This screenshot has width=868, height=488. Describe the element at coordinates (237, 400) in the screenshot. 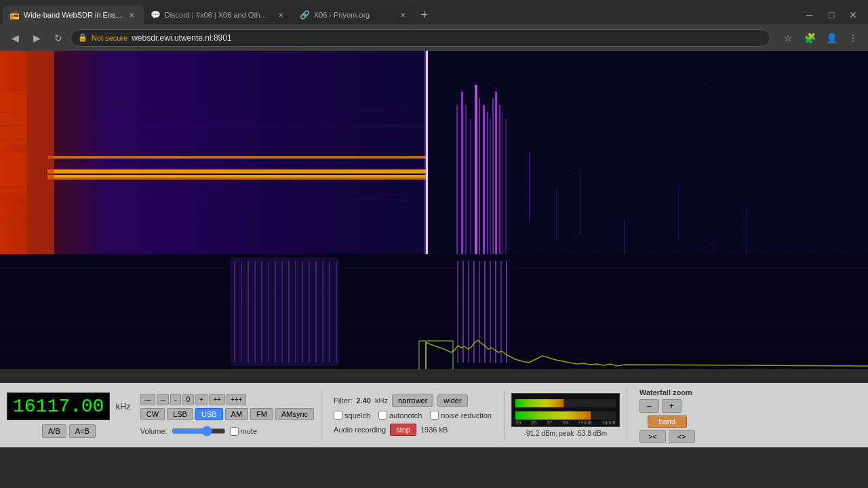

I see `freq-step-plus3: +++` at that location.